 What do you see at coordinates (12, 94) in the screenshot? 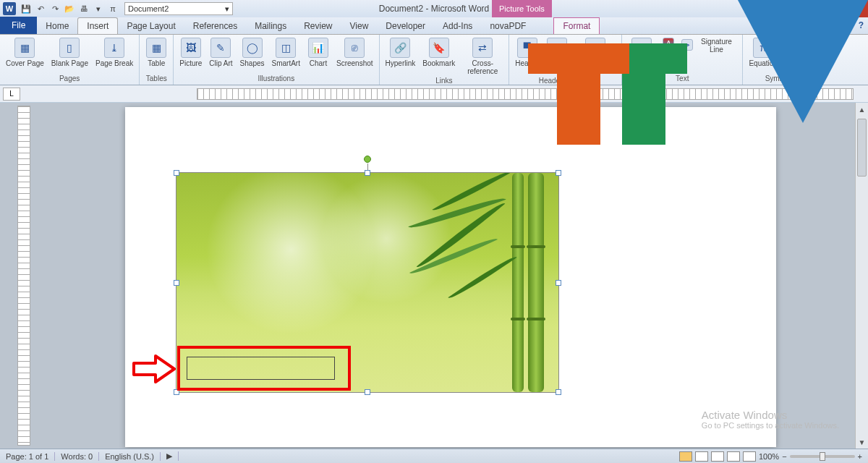
I see `tab-selector: L` at bounding box center [12, 94].